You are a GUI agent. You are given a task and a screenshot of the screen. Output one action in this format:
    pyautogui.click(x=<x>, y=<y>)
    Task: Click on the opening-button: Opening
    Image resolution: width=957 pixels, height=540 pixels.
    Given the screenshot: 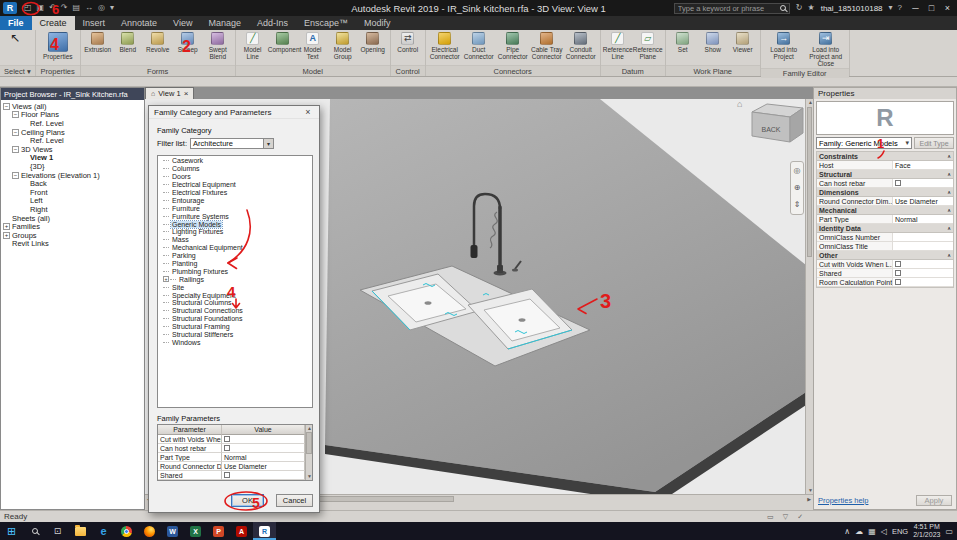 What is the action you would take?
    pyautogui.click(x=373, y=42)
    